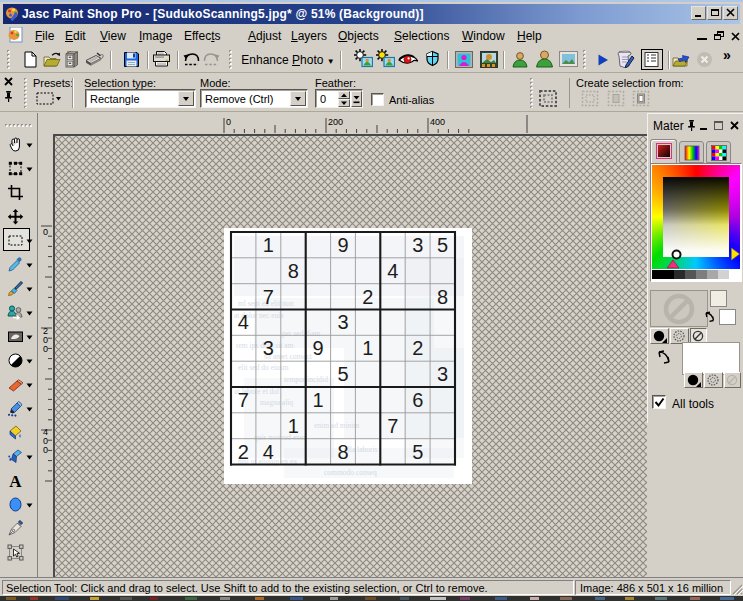 This screenshot has width=743, height=601. Describe the element at coordinates (418, 400) in the screenshot. I see `svg-text: 6` at that location.